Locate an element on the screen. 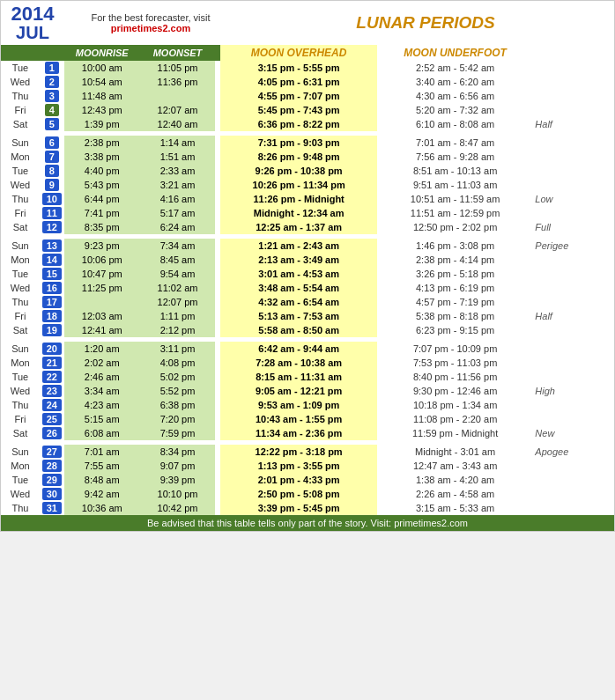 The image size is (615, 700). day-number: 4 is located at coordinates (52, 110).